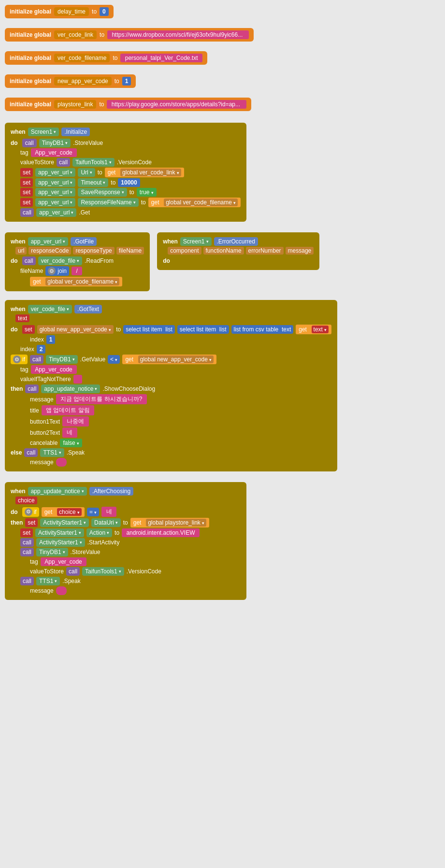 This screenshot has width=445, height=868. What do you see at coordinates (32, 389) in the screenshot?
I see `call-show-dialog-label: call` at bounding box center [32, 389].